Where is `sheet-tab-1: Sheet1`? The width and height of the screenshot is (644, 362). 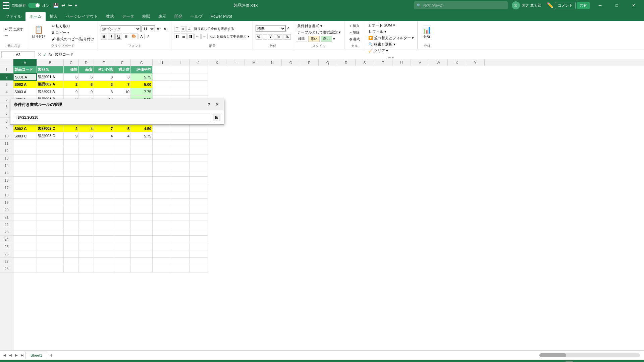
sheet-tab-1: Sheet1 is located at coordinates (36, 355).